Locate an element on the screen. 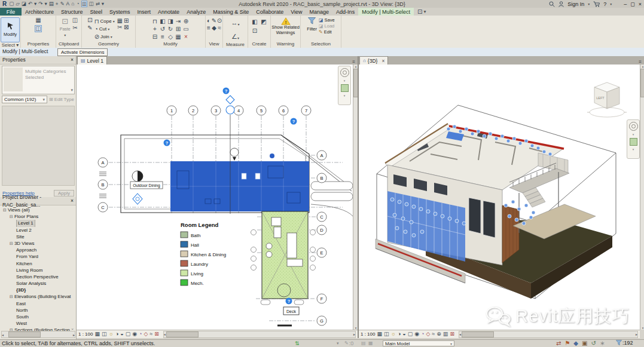 The height and width of the screenshot is (347, 644). undo-icon: ↶ is located at coordinates (30, 4).